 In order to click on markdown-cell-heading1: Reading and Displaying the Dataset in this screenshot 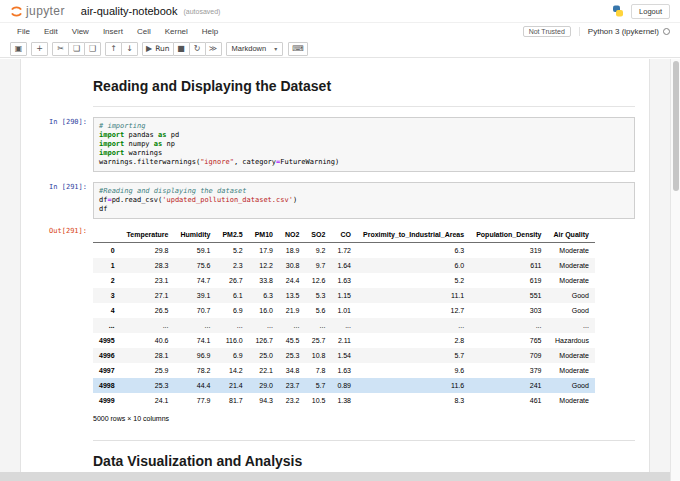, I will do `click(335, 90)`.